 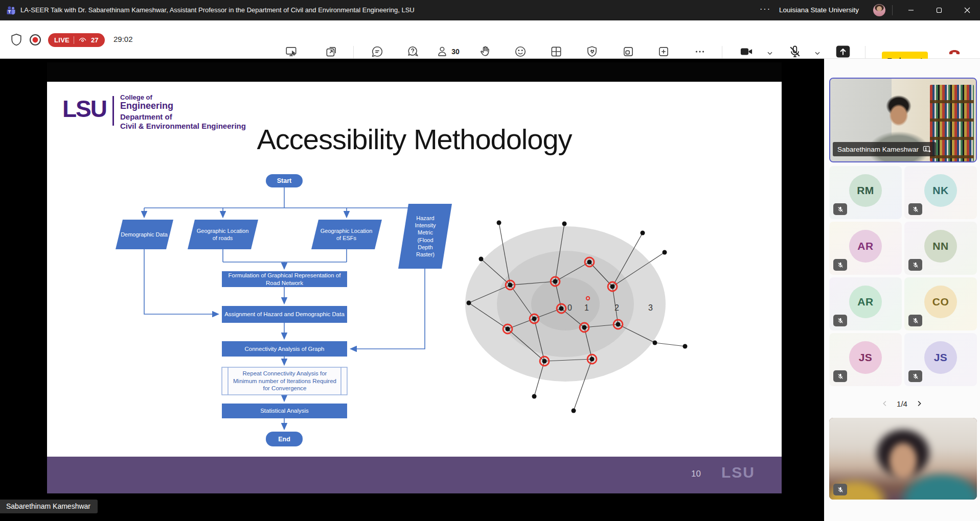 What do you see at coordinates (556, 52) in the screenshot?
I see `view-grid-icon` at bounding box center [556, 52].